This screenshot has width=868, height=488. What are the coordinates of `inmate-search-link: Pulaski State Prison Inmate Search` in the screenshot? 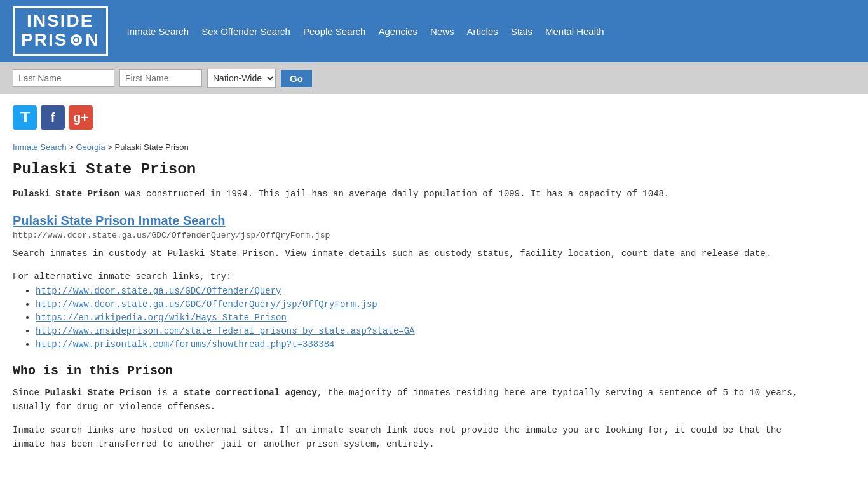 It's located at (119, 220).